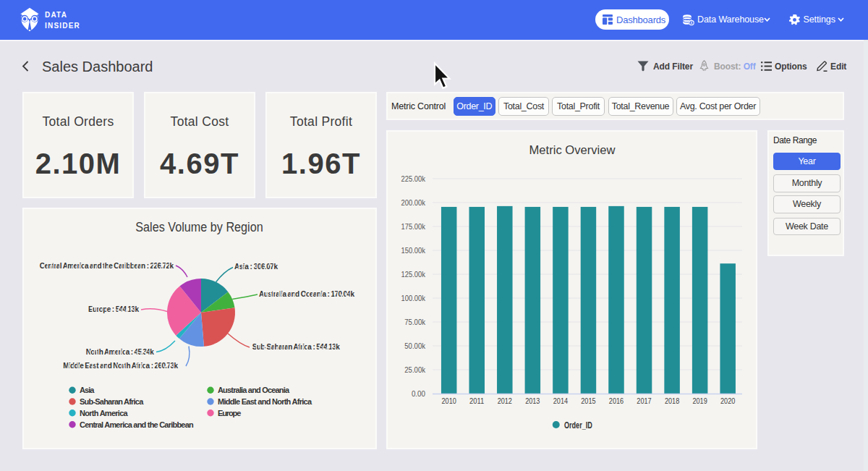 The height and width of the screenshot is (471, 868). I want to click on svg-text: 225.00k, so click(414, 179).